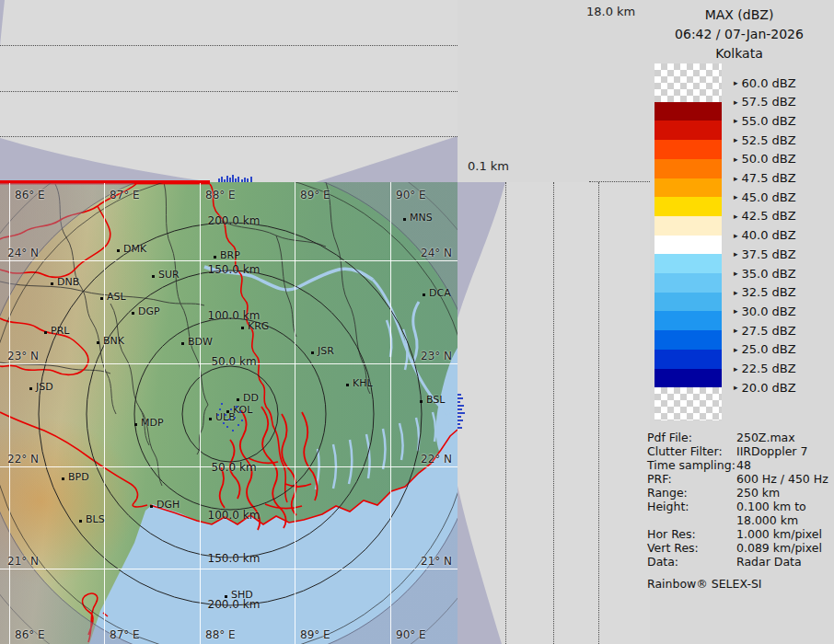 The height and width of the screenshot is (644, 834). What do you see at coordinates (153, 423) in the screenshot?
I see `city-label: MDP` at bounding box center [153, 423].